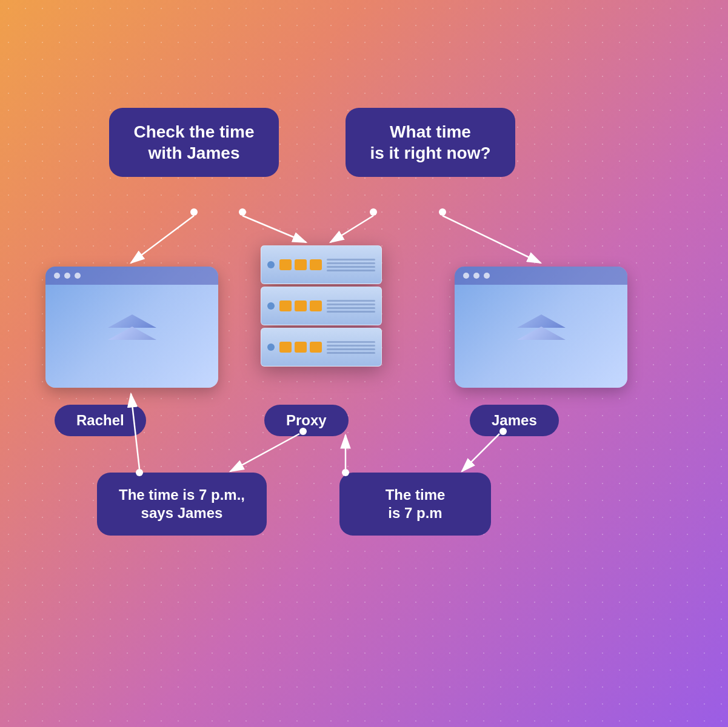  I want to click on rack-line-2d, so click(351, 311).